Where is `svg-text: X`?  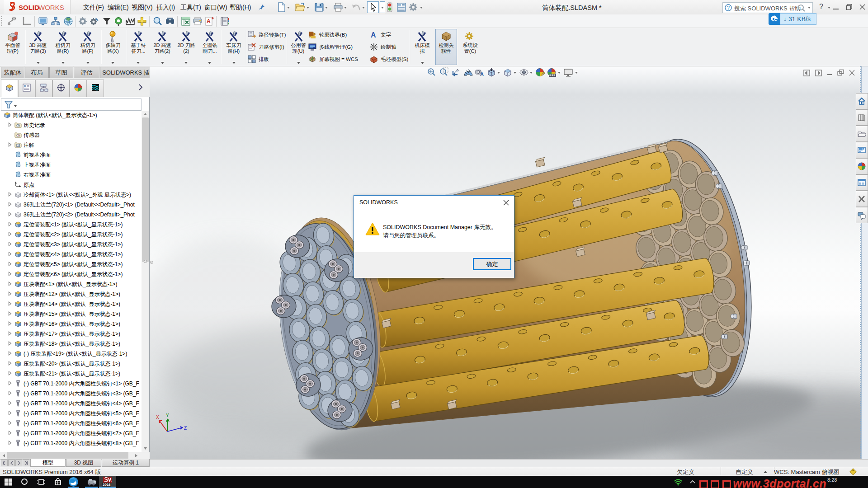 svg-text: X is located at coordinates (157, 418).